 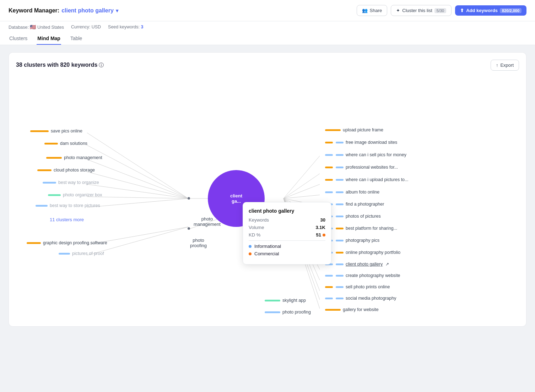 What do you see at coordinates (462, 11) in the screenshot?
I see `download-icon: ⬆` at bounding box center [462, 11].